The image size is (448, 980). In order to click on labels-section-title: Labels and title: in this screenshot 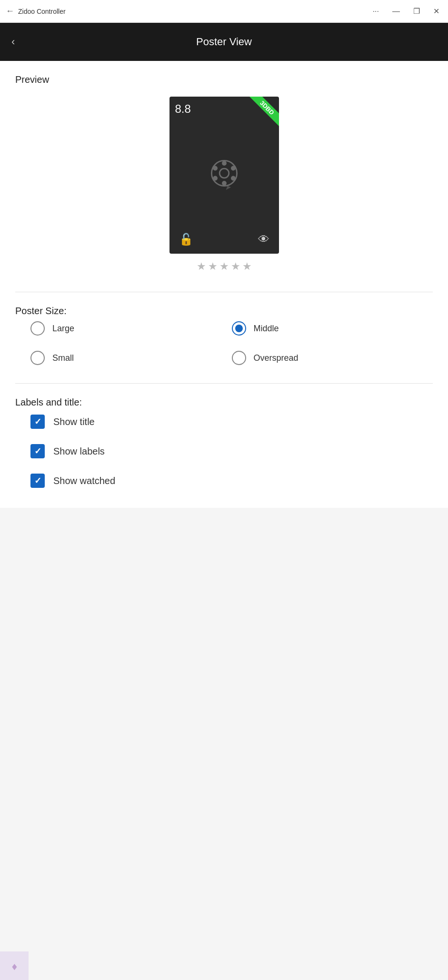, I will do `click(49, 402)`.